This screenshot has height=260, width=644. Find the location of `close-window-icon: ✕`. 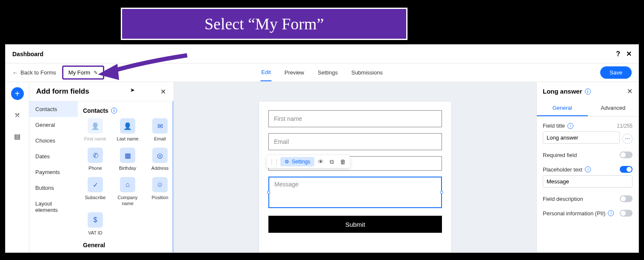

close-window-icon: ✕ is located at coordinates (629, 54).